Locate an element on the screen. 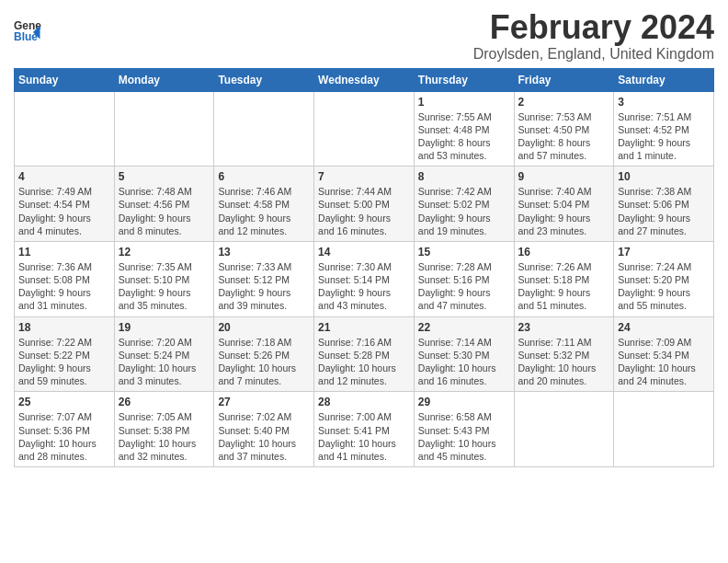  day-info: Sunrise: 7:35 AM Sunset: 5:10 PM Dayligh… is located at coordinates (155, 287).